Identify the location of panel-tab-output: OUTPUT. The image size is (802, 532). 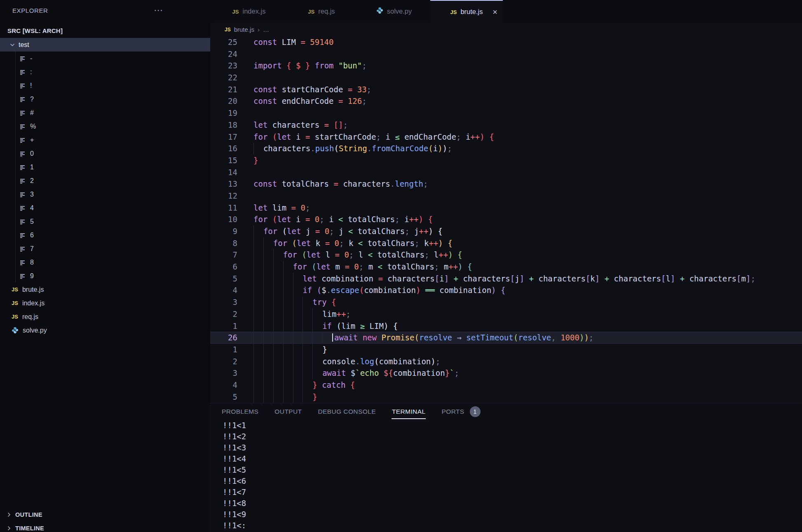
(288, 412).